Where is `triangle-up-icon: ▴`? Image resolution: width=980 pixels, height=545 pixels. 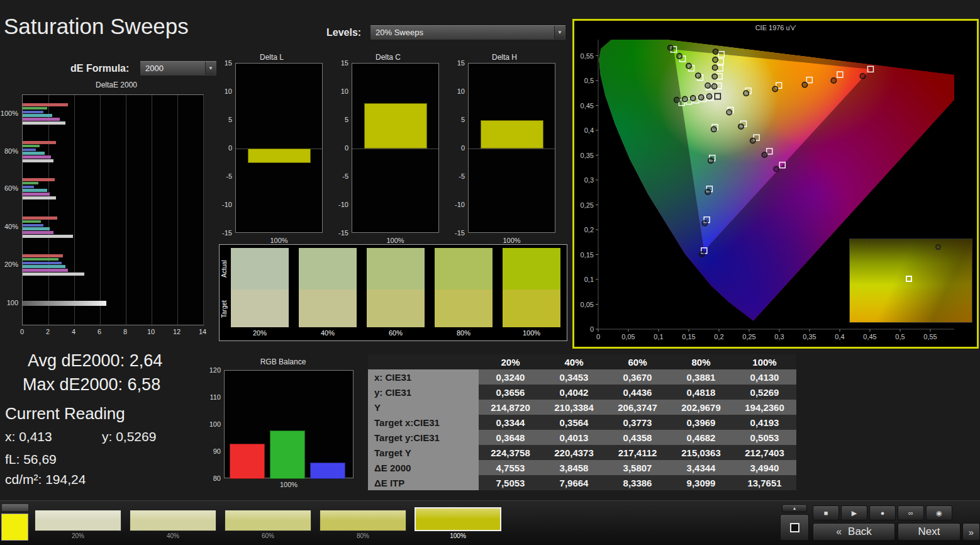 triangle-up-icon: ▴ is located at coordinates (794, 508).